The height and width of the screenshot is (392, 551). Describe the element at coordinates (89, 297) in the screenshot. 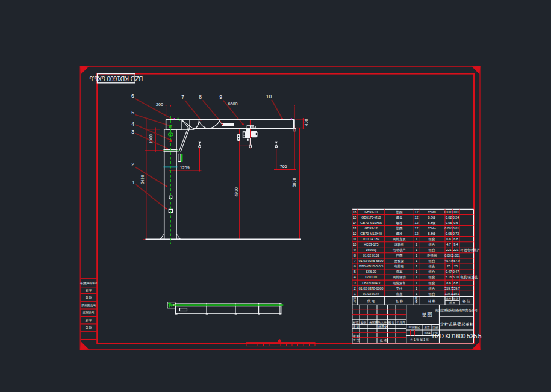

I see `svg-text: 日 期` at that location.